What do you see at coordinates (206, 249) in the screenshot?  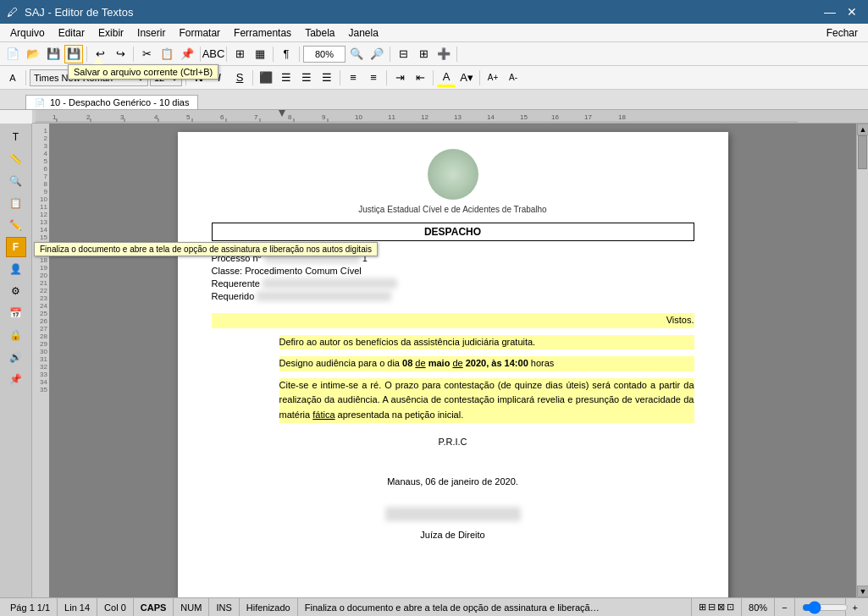 I see `finalize-tooltip: Finaliza o documento e abre a tela de op…` at bounding box center [206, 249].